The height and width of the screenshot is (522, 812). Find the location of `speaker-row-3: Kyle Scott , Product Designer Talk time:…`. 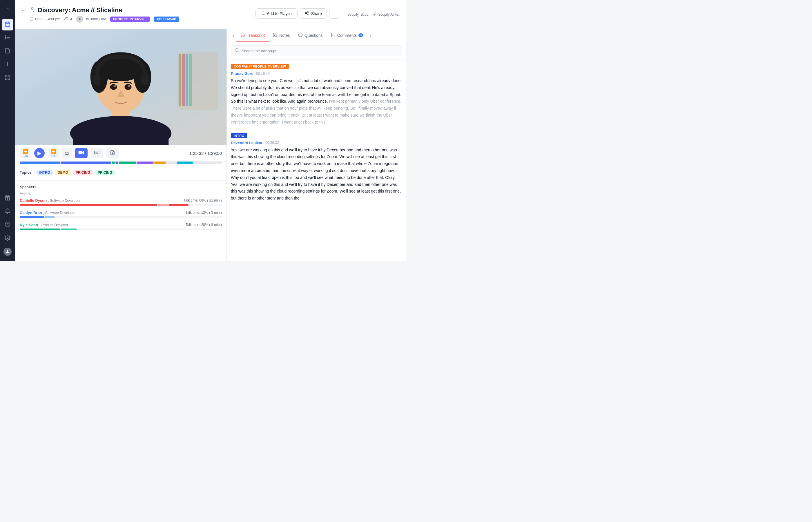

speaker-row-3: Kyle Scott , Product Designer Talk time:… is located at coordinates (121, 226).